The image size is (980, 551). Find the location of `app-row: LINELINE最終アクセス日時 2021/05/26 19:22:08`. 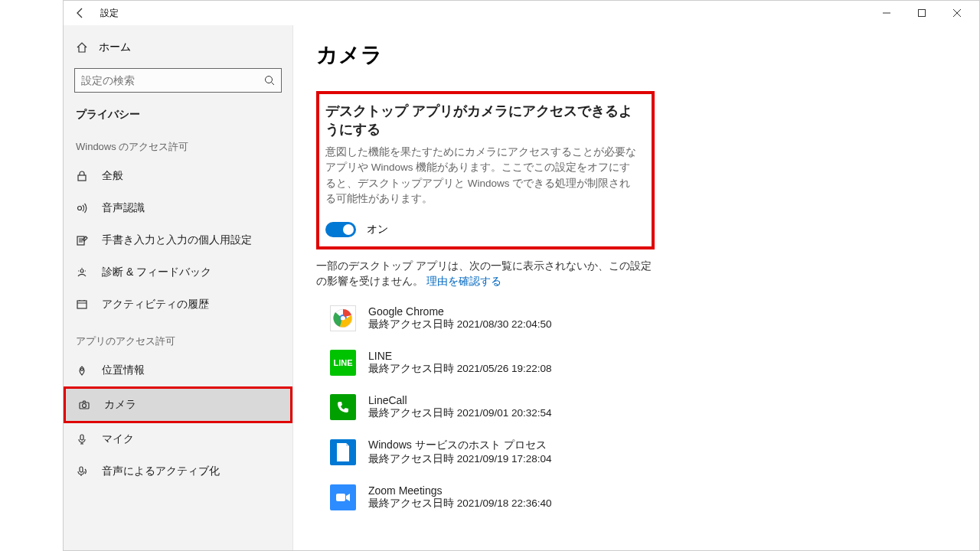

app-row: LINELINE最終アクセス日時 2021/05/26 19:22:08 is located at coordinates (643, 363).